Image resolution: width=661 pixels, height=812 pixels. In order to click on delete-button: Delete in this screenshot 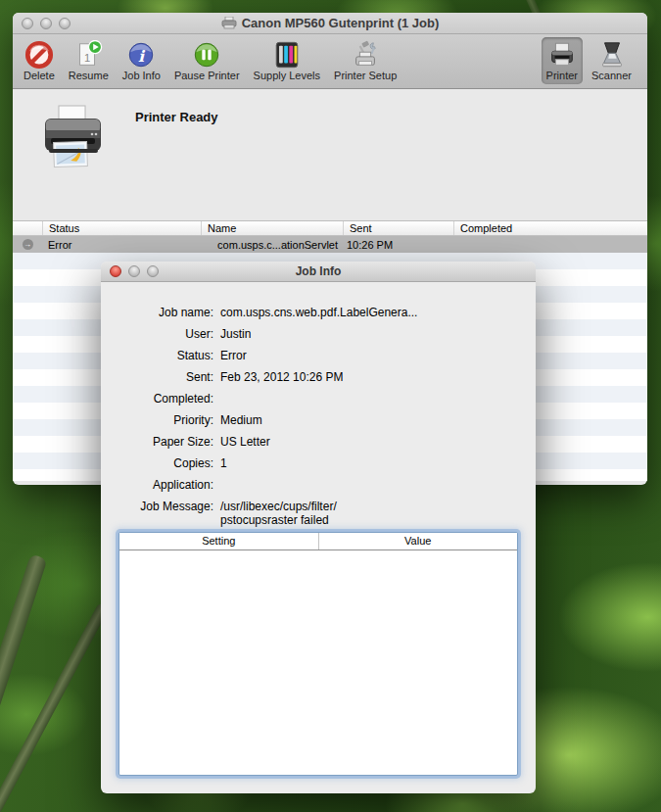, I will do `click(39, 61)`.